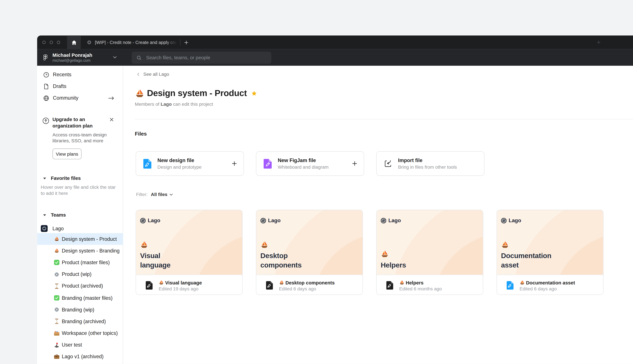 The width and height of the screenshot is (633, 364). I want to click on team-projects-list: Design system - Product Design system - …, so click(80, 298).